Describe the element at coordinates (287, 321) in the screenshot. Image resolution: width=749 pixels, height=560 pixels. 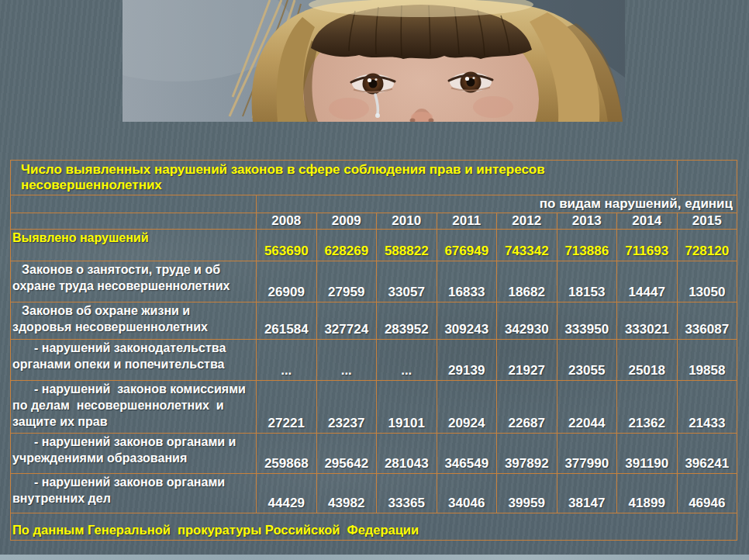
I see `value-cell: 261584` at that location.